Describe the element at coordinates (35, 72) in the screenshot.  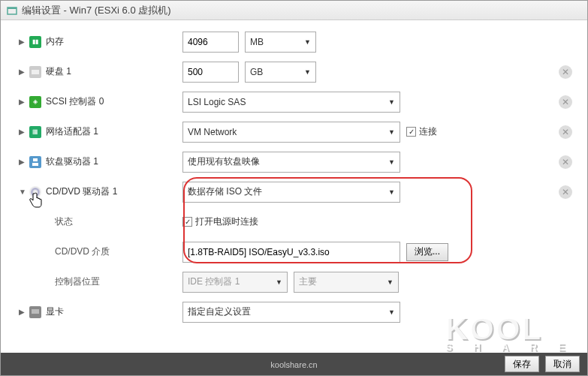
I see `hdd-icon` at that location.